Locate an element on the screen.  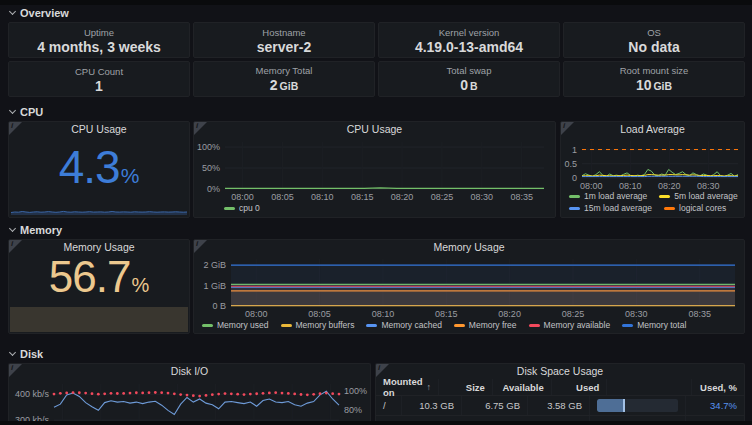
table-header-row: Mounted on↑SizeAvailableUsedUsed, % is located at coordinates (560, 388).